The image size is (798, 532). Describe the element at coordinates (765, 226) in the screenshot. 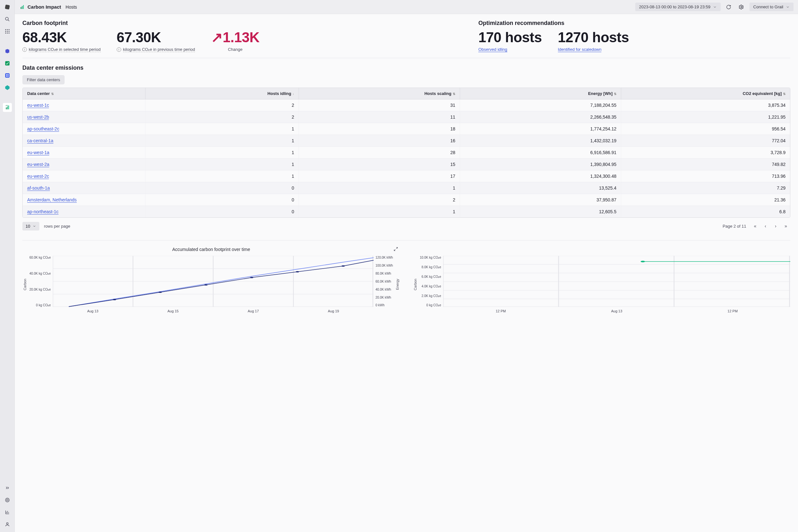

I see `prev-page-button: ‹` at that location.